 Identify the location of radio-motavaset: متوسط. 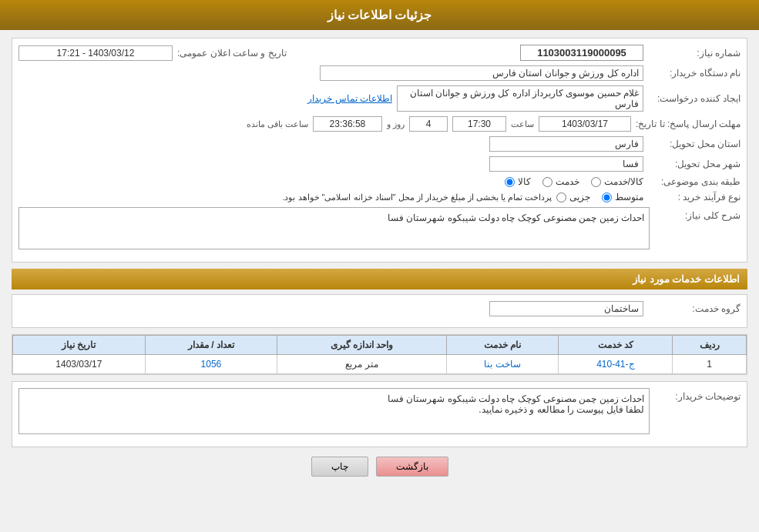
(623, 197).